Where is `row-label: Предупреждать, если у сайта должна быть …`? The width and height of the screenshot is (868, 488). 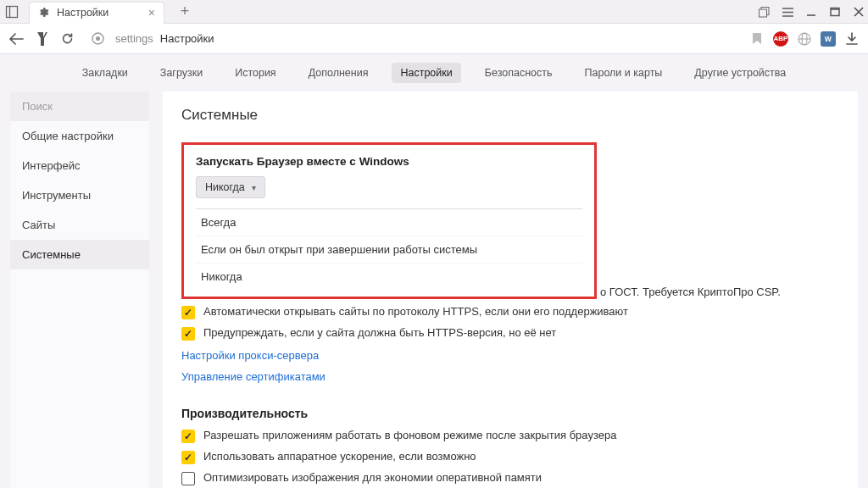 row-label: Предупреждать, если у сайта должна быть … is located at coordinates (380, 332).